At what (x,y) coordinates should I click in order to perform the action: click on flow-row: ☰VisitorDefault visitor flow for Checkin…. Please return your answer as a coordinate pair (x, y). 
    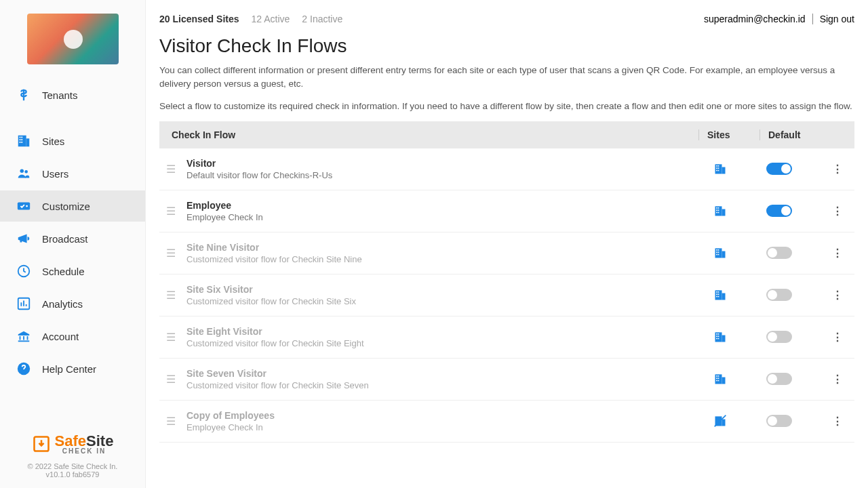
    Looking at the image, I should click on (507, 169).